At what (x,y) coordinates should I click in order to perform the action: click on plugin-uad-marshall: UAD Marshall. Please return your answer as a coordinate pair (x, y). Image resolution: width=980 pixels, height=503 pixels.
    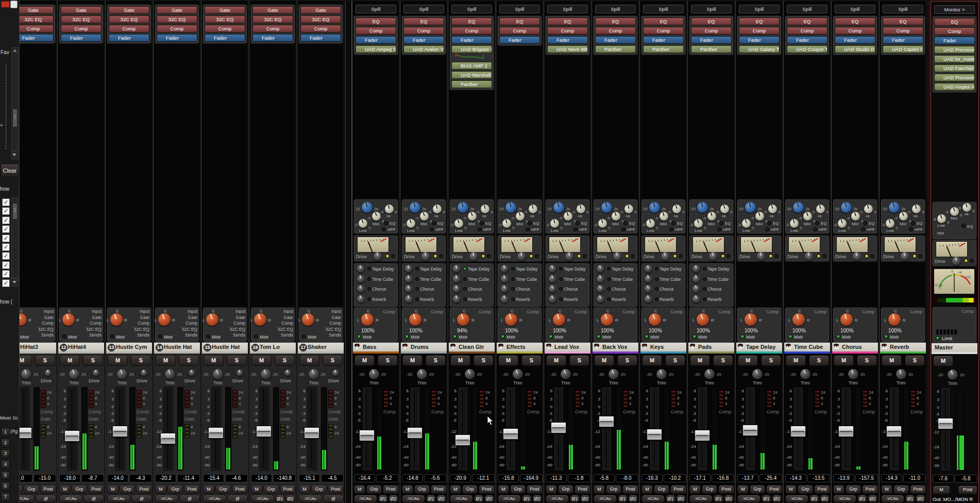
    Looking at the image, I should click on (472, 75).